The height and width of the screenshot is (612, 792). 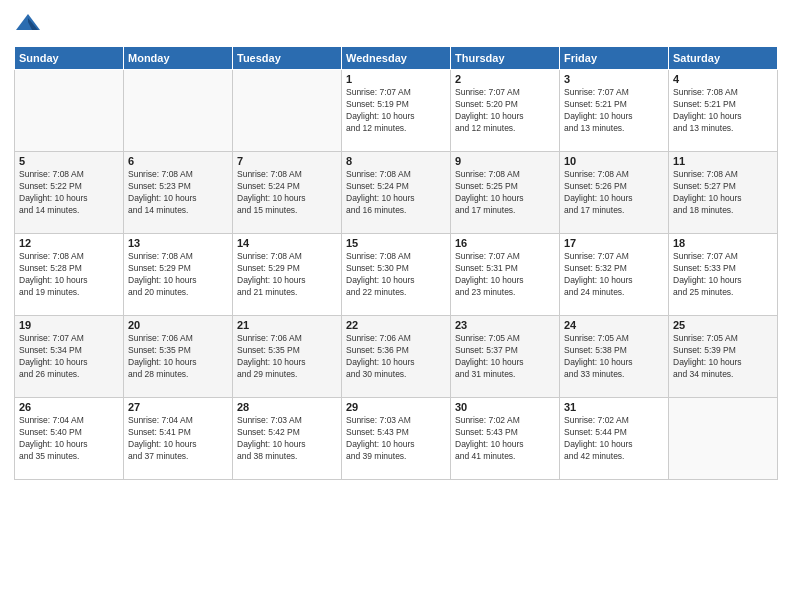 What do you see at coordinates (396, 111) in the screenshot?
I see `calendar-cell: 1Sunrise: 7:07 AM Sunset: 5:19 PM Daylig…` at bounding box center [396, 111].